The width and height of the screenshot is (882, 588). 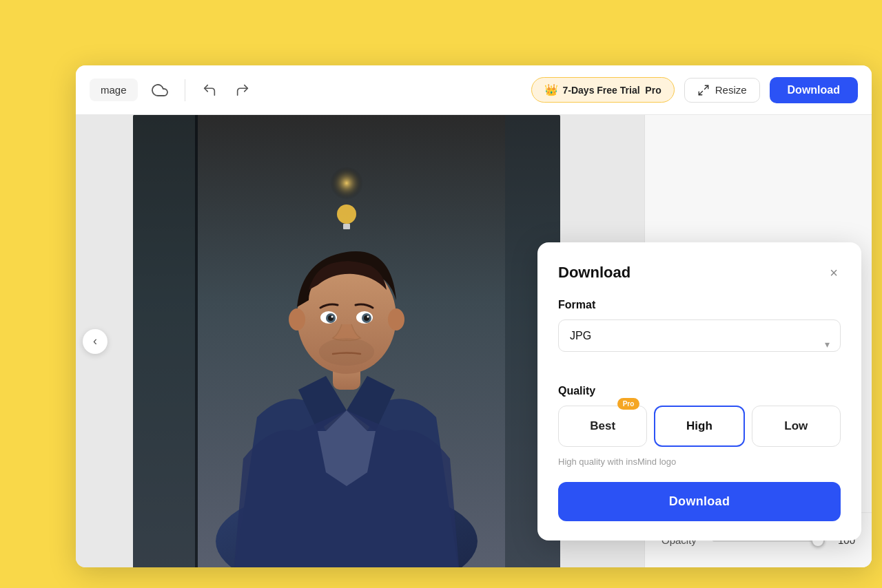 What do you see at coordinates (602, 426) in the screenshot?
I see `quality-best-button: Pro Best` at bounding box center [602, 426].